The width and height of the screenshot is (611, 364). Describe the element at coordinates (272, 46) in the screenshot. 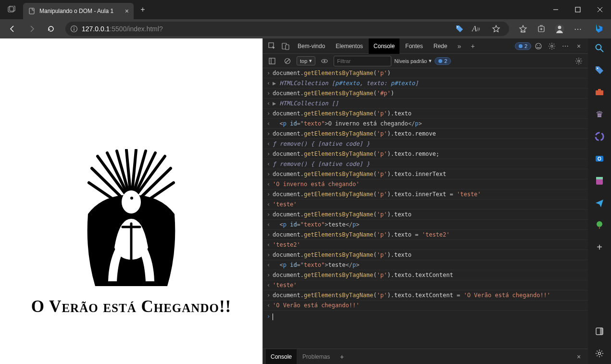

I see `inspect-element-icon` at that location.